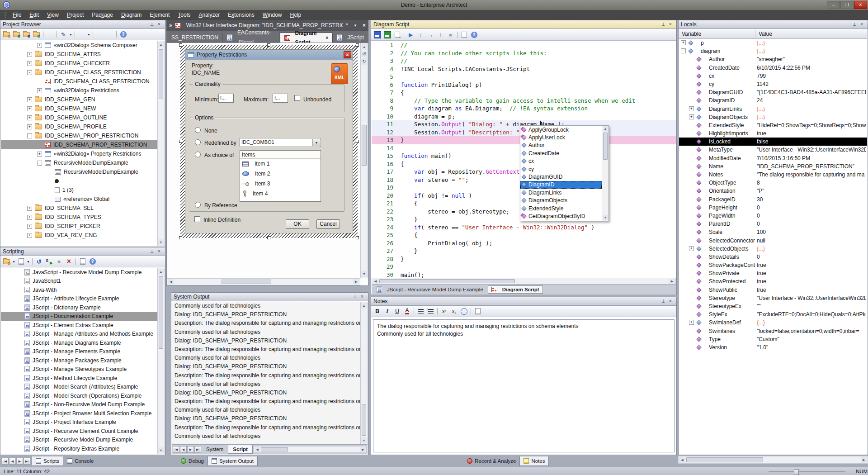  What do you see at coordinates (310, 450) in the screenshot?
I see `system-output-hscrollbar: ◀ ▶` at bounding box center [310, 450].